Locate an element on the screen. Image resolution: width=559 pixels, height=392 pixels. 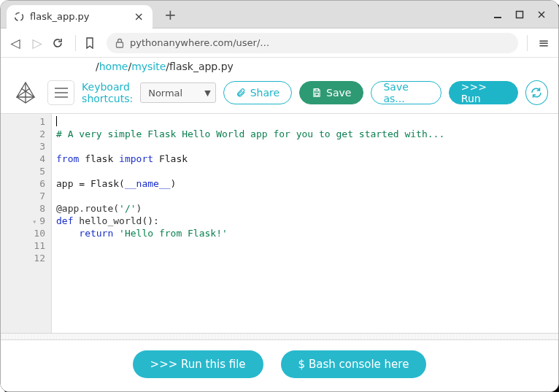
bottom-toolbar: >>> Run this file $ Bash console here is located at coordinates (280, 366).